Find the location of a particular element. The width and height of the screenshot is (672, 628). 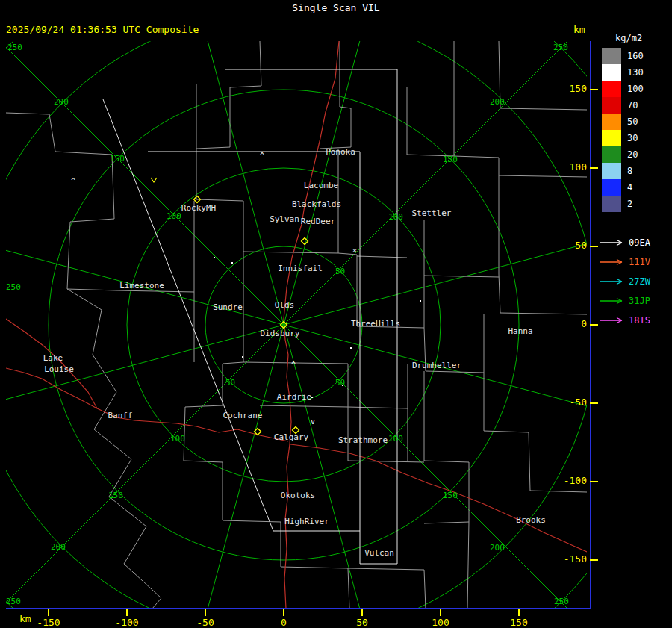

legend-level-value: 70 is located at coordinates (632, 105).